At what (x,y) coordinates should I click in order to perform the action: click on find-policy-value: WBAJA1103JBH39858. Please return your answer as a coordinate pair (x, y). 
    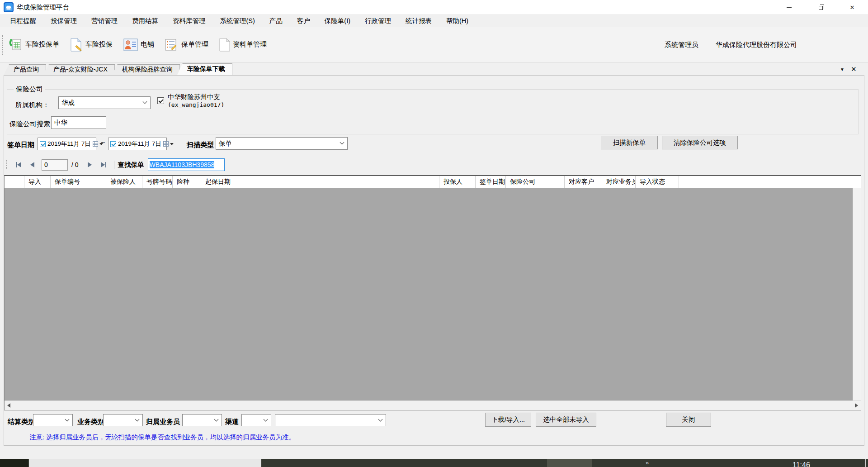
    Looking at the image, I should click on (182, 165).